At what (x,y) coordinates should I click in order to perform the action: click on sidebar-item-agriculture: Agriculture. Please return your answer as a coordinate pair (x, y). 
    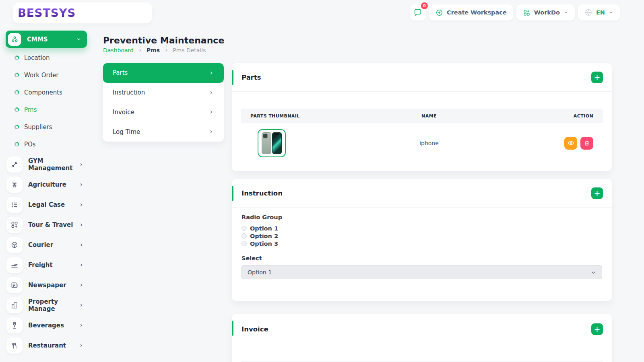
    Looking at the image, I should click on (45, 185).